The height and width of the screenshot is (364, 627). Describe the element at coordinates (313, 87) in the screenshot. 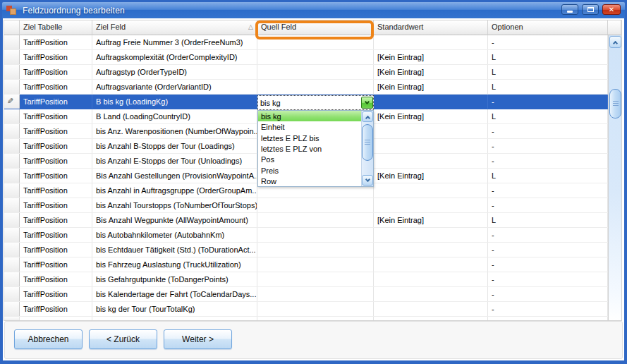

I see `table-row: TariffPositionAuftragsvariante (OrderVar…` at that location.